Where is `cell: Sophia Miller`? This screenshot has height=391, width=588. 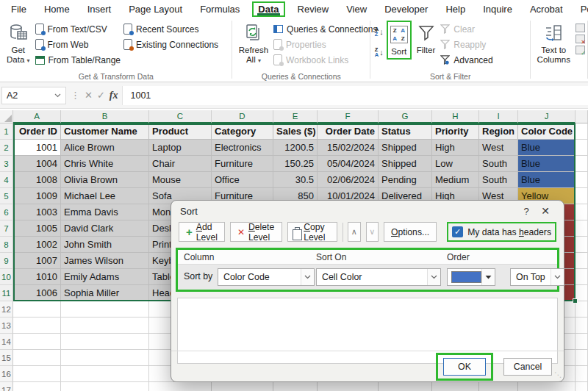
cell: Sophia Miller is located at coordinates (105, 293).